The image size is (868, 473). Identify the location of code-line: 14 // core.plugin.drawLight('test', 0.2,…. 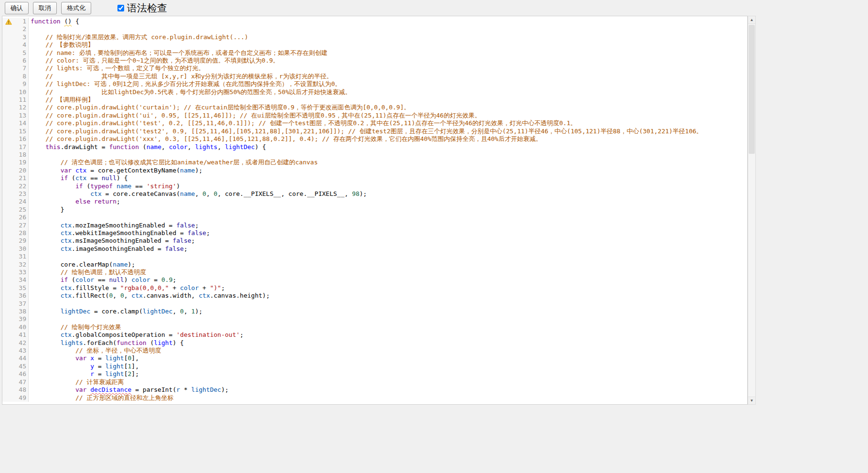
(375, 123).